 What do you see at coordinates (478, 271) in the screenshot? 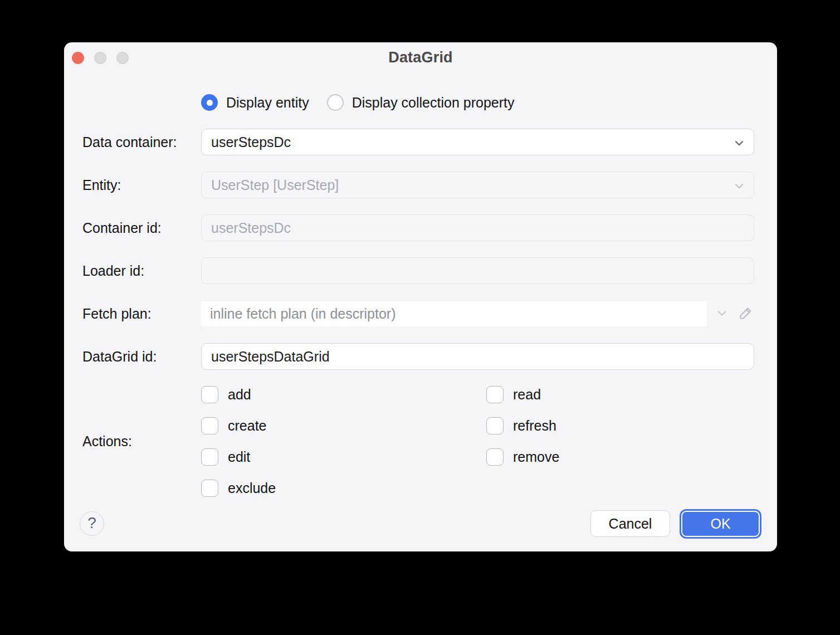
I see `loader-id-input` at bounding box center [478, 271].